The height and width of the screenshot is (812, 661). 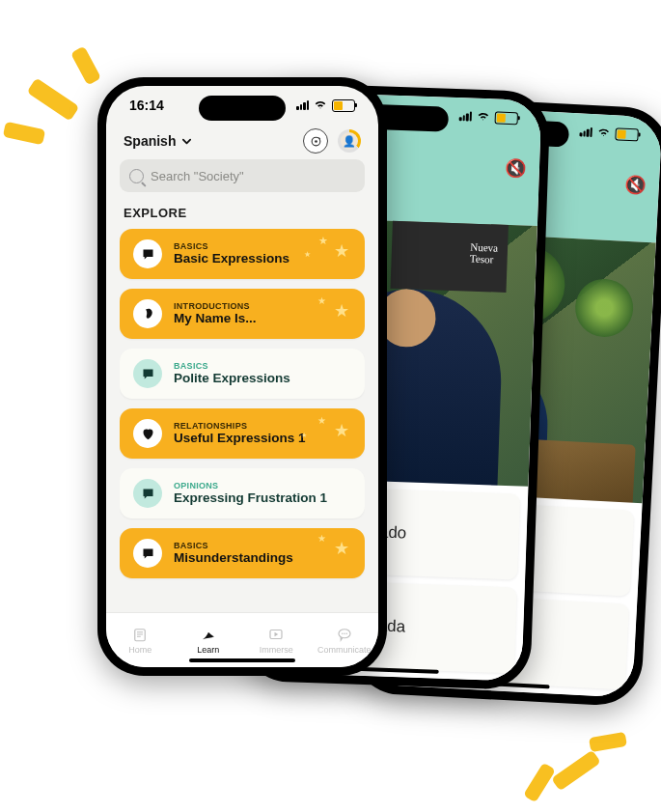 I want to click on learn-icon, so click(x=208, y=634).